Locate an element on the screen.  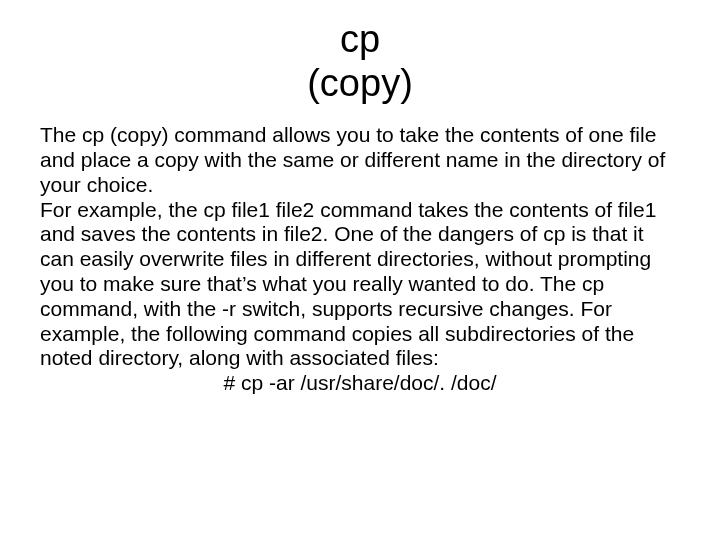
paragraph-1: The cp (copy) command allows you to take… is located at coordinates (360, 160).